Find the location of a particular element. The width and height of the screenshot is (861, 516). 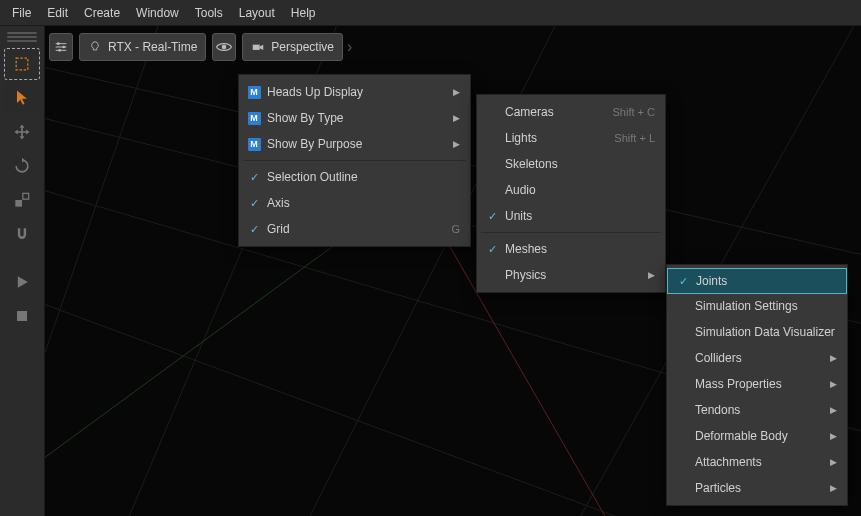

menu-label: Particles is located at coordinates (757, 488).